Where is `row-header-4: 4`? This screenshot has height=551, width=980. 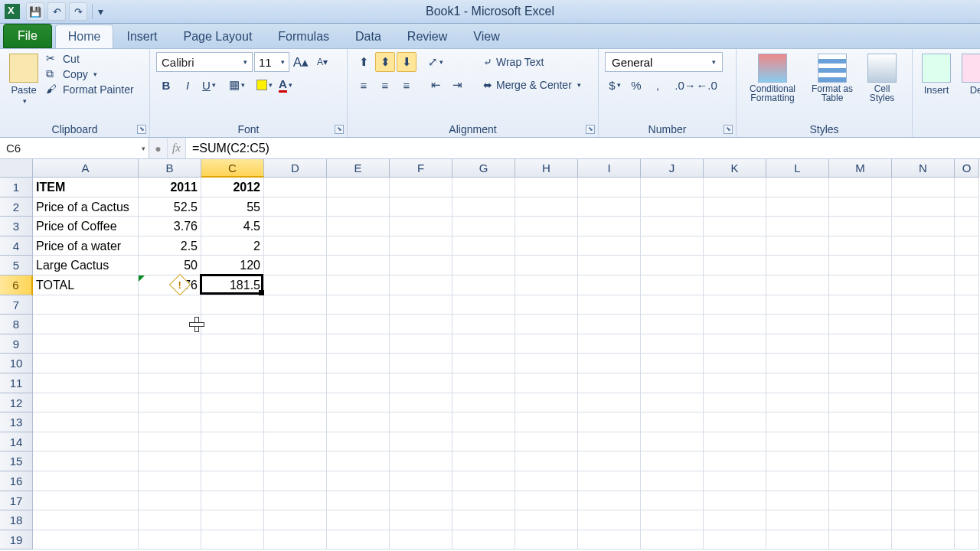 row-header-4: 4 is located at coordinates (17, 246).